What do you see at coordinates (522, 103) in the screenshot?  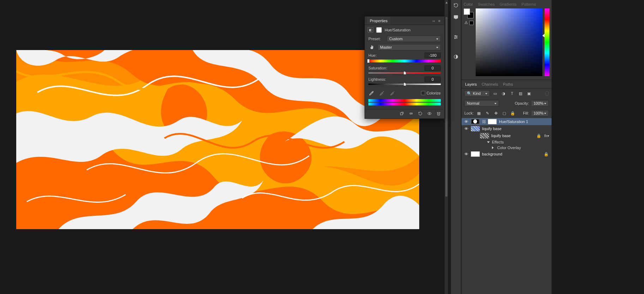 I see `opacity-label: Opacity:` at bounding box center [522, 103].